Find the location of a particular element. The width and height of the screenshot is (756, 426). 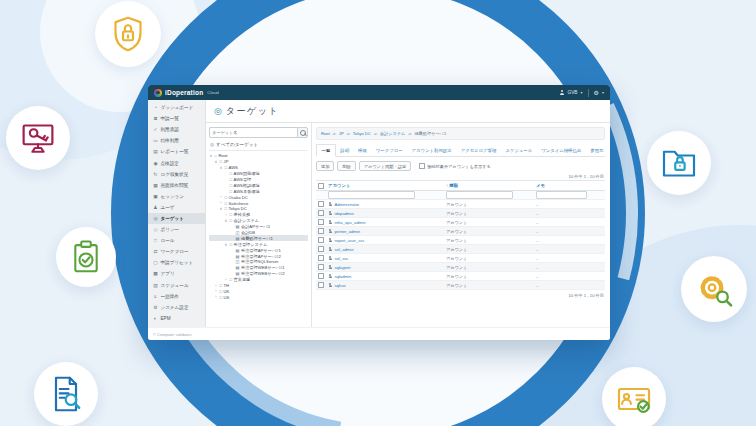

account-link: sqlagent is located at coordinates (343, 268).